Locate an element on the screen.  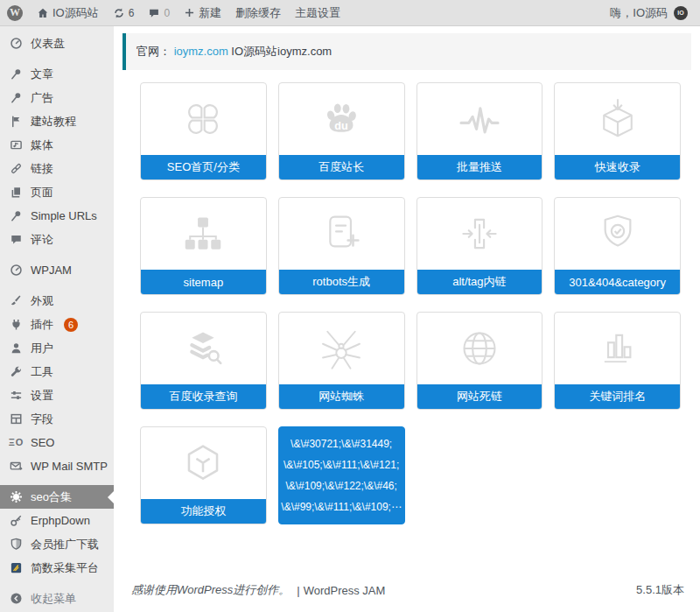
sidebar-item-collapse-menu: 收起菜单 is located at coordinates (57, 599).